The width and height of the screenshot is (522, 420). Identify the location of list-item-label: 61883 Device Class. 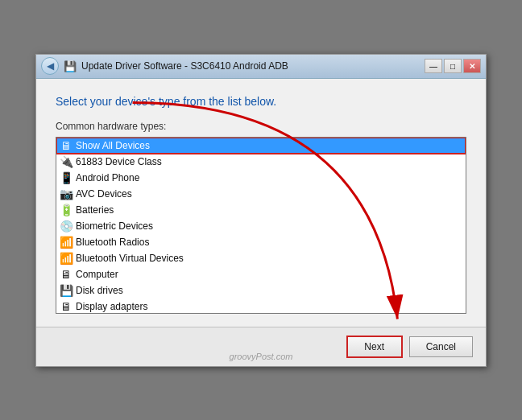
(119, 162).